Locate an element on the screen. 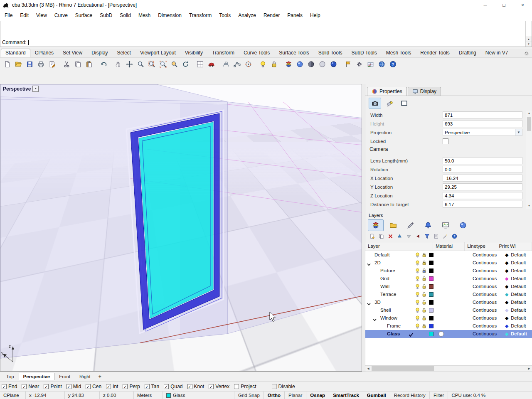 The image size is (532, 399). control-points-icon is located at coordinates (237, 64).